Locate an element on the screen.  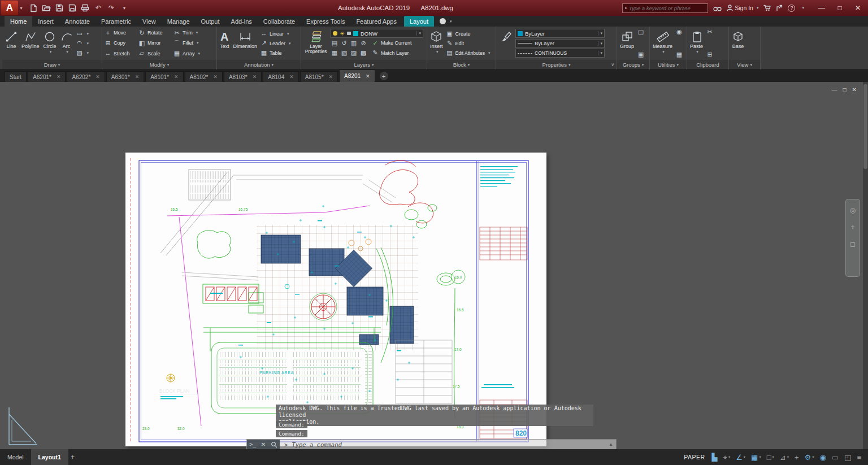
circle-button: Circle ▾ is located at coordinates (50, 43).